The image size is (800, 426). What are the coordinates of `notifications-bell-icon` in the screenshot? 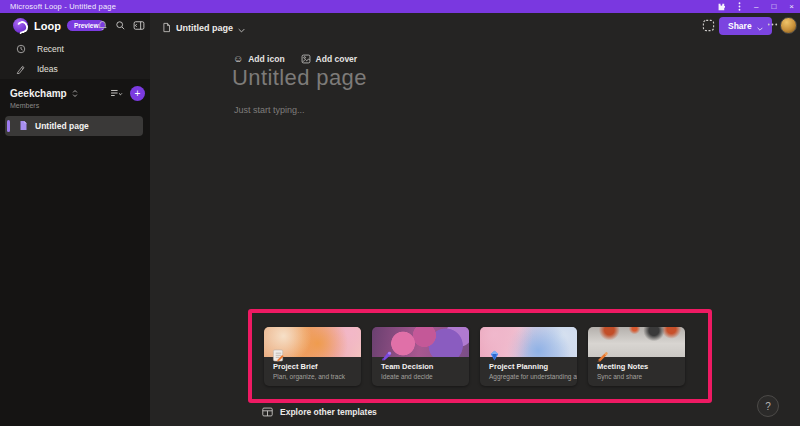 It's located at (102, 26).